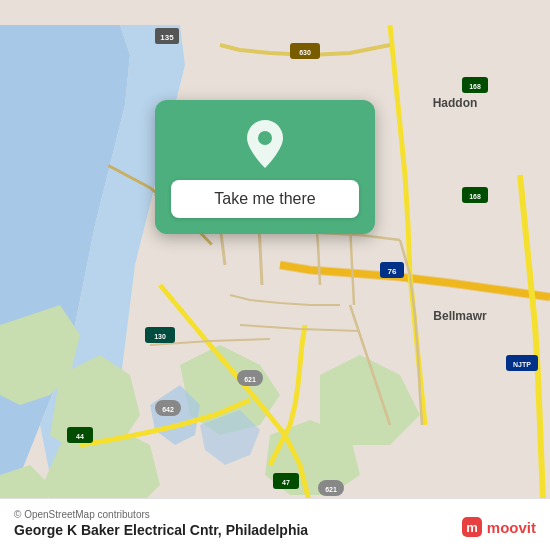  What do you see at coordinates (305, 52) in the screenshot?
I see `svg-text: 630` at bounding box center [305, 52].